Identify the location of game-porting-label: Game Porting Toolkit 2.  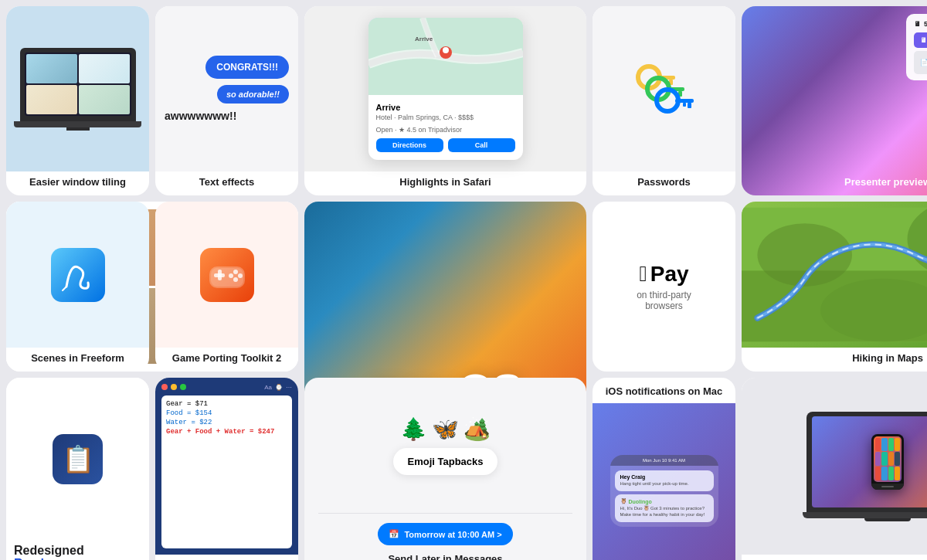
(227, 360).